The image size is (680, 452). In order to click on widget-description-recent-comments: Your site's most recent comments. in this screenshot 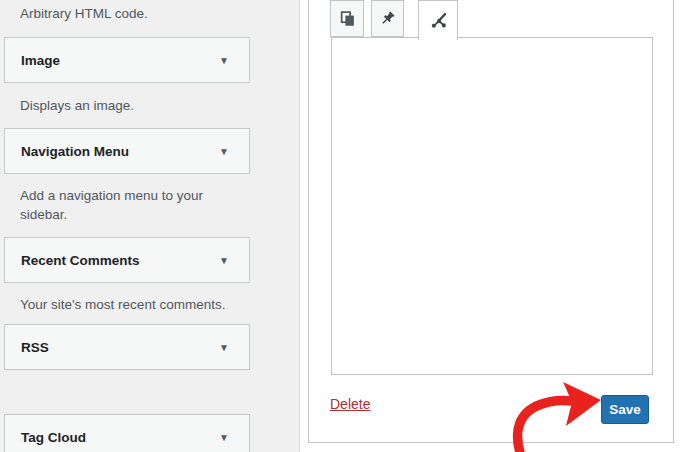, I will do `click(122, 304)`.